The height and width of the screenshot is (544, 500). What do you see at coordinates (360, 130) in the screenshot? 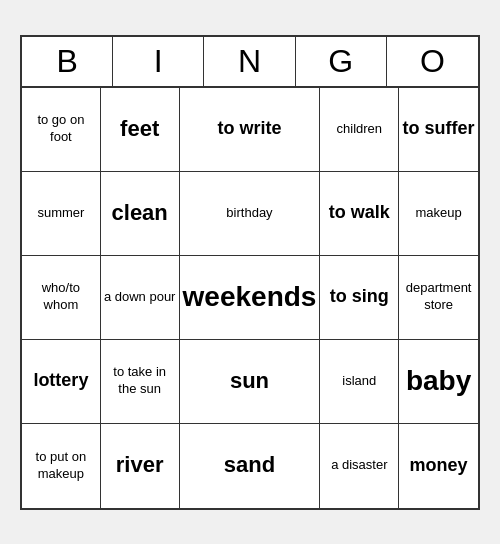
I see `bingo-cell: children` at bounding box center [360, 130].